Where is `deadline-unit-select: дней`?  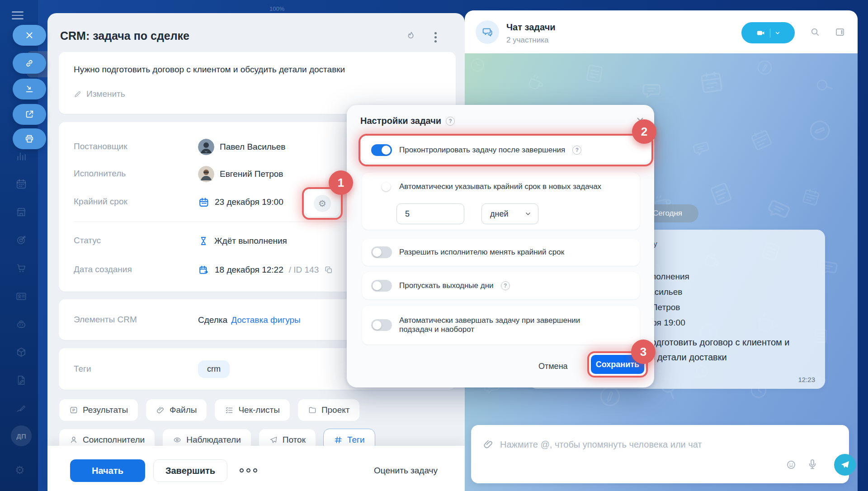
deadline-unit-select: дней is located at coordinates (510, 214).